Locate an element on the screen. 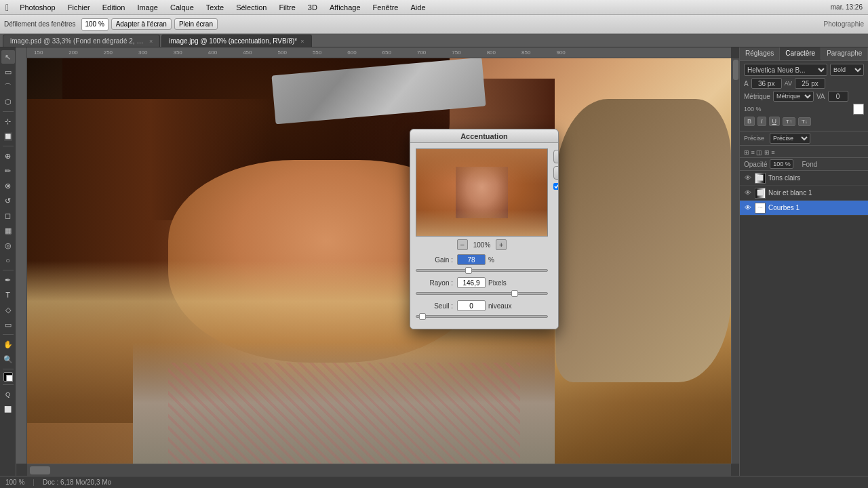 Image resolution: width=868 pixels, height=488 pixels. tool-mask: Q is located at coordinates (8, 394).